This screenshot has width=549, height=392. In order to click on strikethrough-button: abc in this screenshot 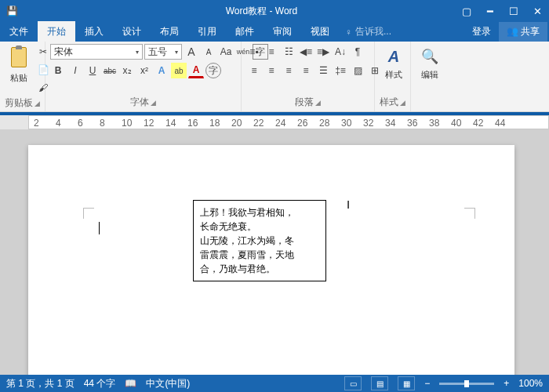, I will do `click(110, 71)`.